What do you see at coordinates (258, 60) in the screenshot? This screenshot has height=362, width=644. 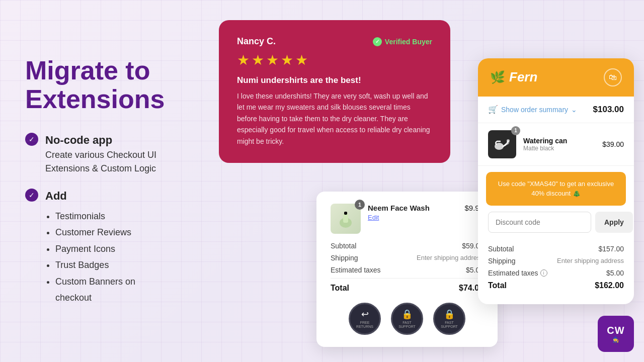 I see `star-2: ★` at bounding box center [258, 60].